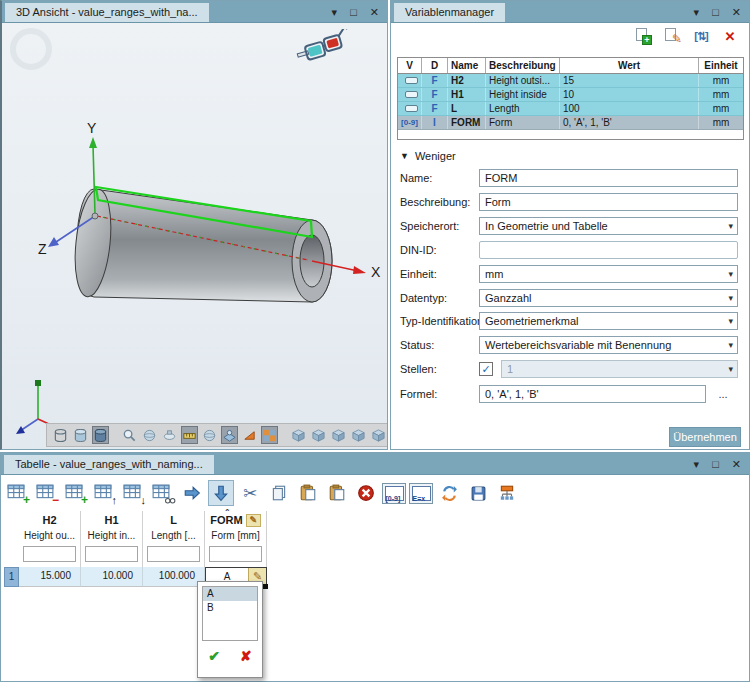  I want to click on confirm-button: ✔, so click(214, 656).